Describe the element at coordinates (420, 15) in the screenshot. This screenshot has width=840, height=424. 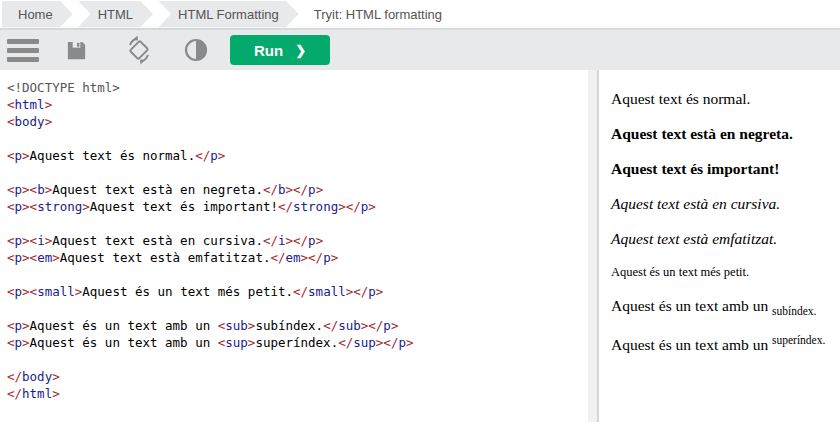
I see `breadcrumb: HomeHTMLHTML Formatting Tryit: HTML form…` at that location.